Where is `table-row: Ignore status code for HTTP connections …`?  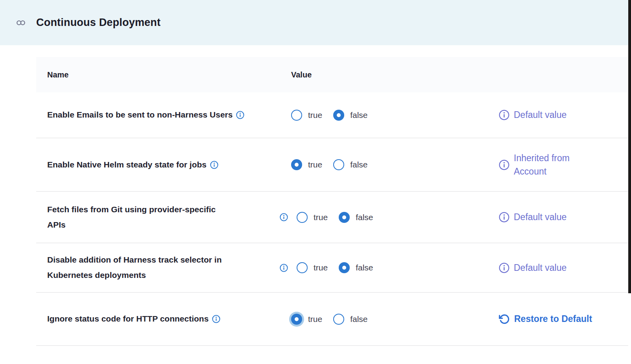
table-row: Ignore status code for HTTP connections … is located at coordinates (332, 319).